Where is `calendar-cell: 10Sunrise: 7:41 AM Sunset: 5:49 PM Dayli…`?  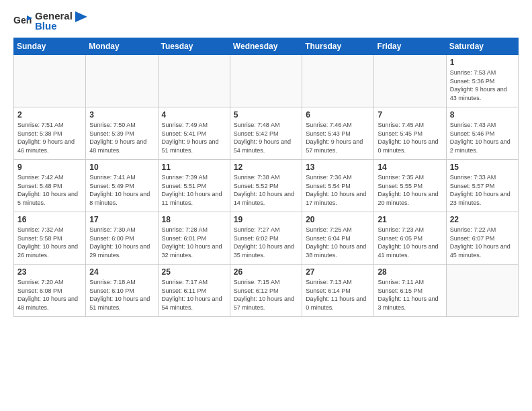
calendar-cell: 10Sunrise: 7:41 AM Sunset: 5:49 PM Dayli… is located at coordinates (122, 186).